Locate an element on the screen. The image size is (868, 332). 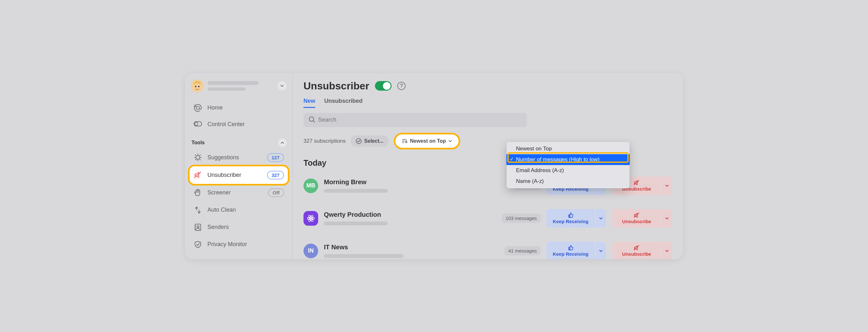
sidebar-item-label: Unsubscriber is located at coordinates (224, 175).